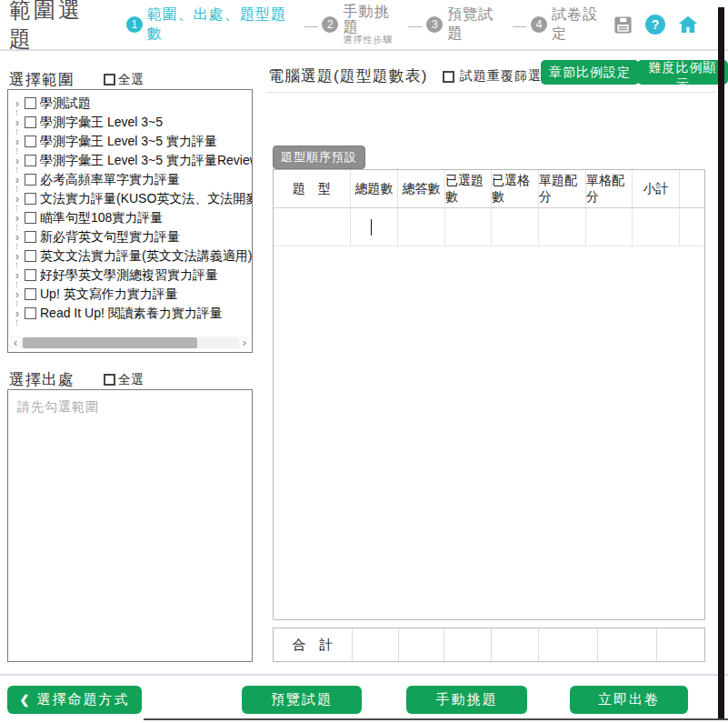  What do you see at coordinates (130, 403) in the screenshot?
I see `source-placeholder: 請先勾選範圍` at bounding box center [130, 403].